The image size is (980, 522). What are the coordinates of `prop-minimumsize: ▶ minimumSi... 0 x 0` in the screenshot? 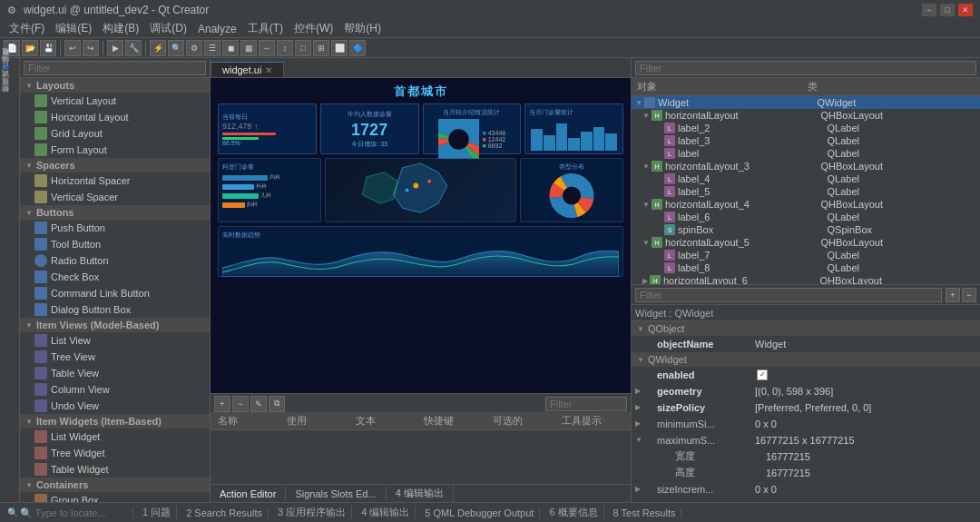 It's located at (806, 424).